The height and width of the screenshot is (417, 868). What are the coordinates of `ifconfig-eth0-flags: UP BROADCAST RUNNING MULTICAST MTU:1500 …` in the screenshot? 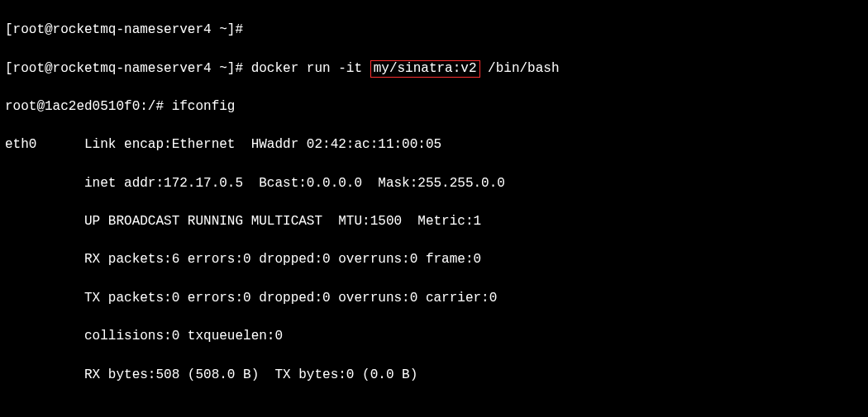 It's located at (434, 221).